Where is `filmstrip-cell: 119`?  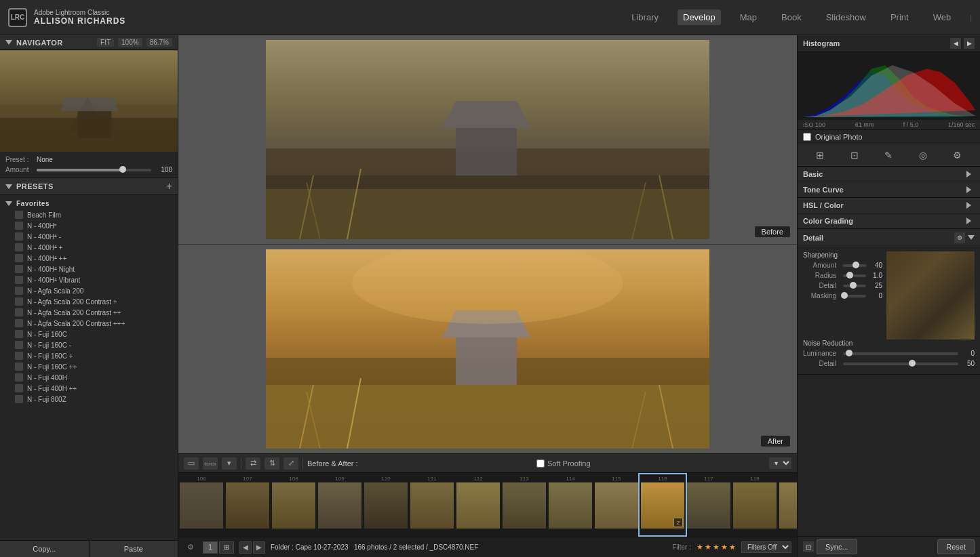
filmstrip-cell: 119 is located at coordinates (787, 505).